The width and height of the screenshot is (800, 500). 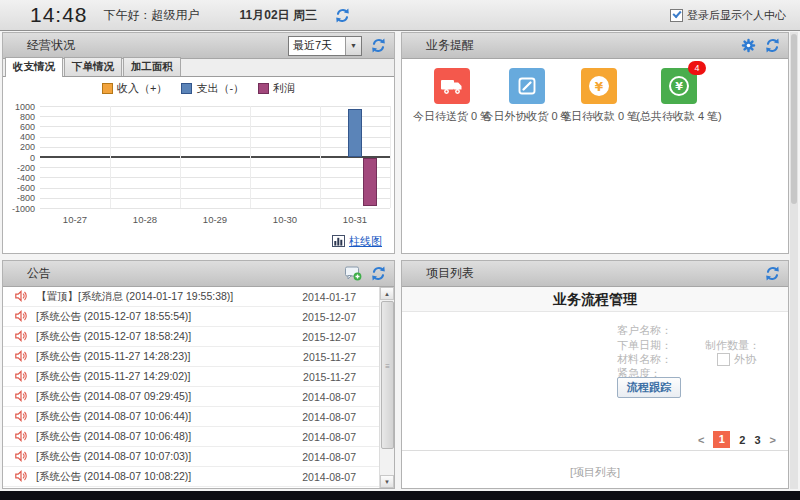 What do you see at coordinates (737, 440) in the screenshot?
I see `pagination: <123>` at bounding box center [737, 440].